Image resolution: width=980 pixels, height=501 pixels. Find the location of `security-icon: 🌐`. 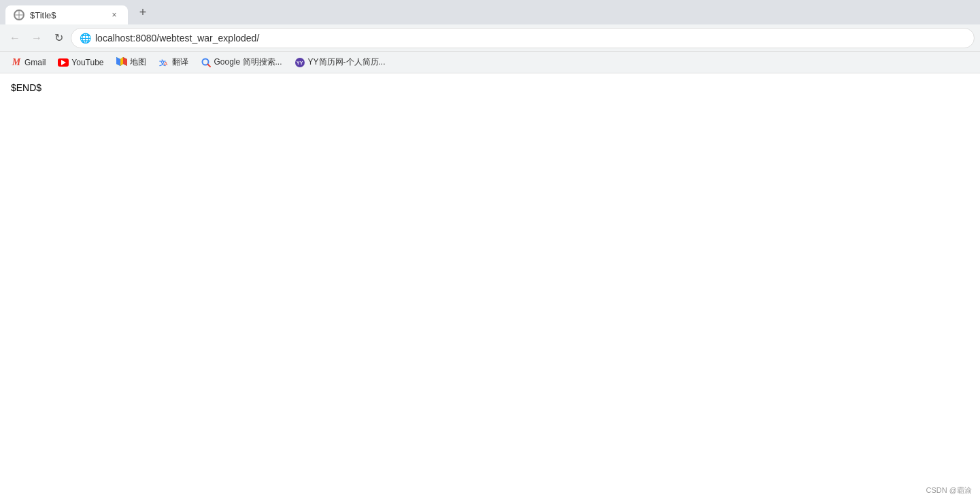

security-icon: 🌐 is located at coordinates (86, 38).